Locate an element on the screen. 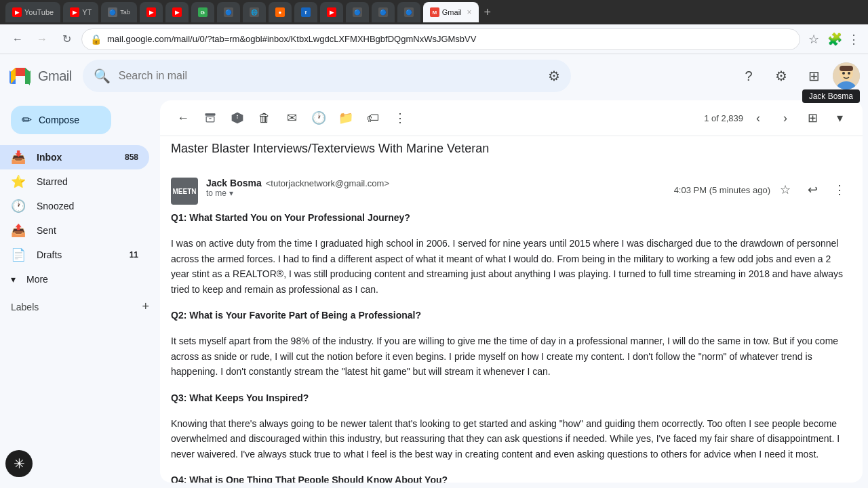 This screenshot has width=868, height=488. sidebar-more-btn: ▾ More is located at coordinates (80, 279).